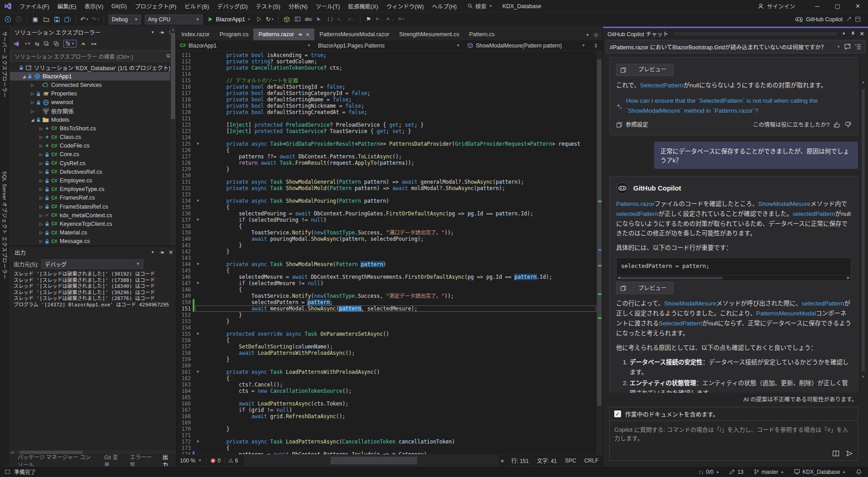  What do you see at coordinates (93, 180) in the screenshot?
I see `tree-item-employeecs: ▷C#Employee.cs` at bounding box center [93, 180].